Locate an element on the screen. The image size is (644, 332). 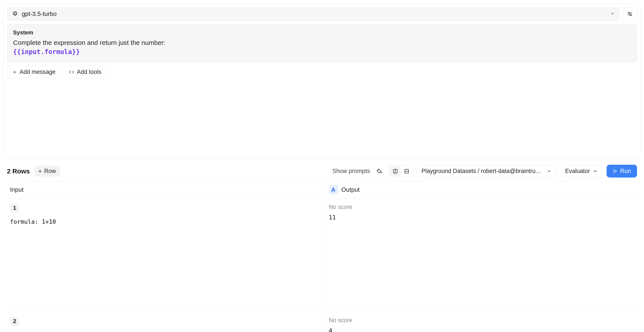
input-header-label: Input is located at coordinates (17, 190).